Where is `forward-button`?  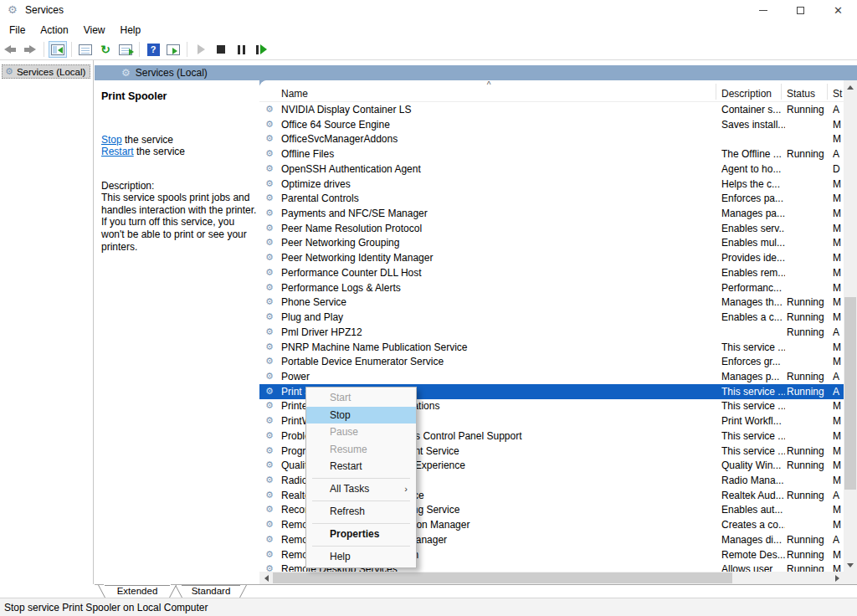 forward-button is located at coordinates (30, 49).